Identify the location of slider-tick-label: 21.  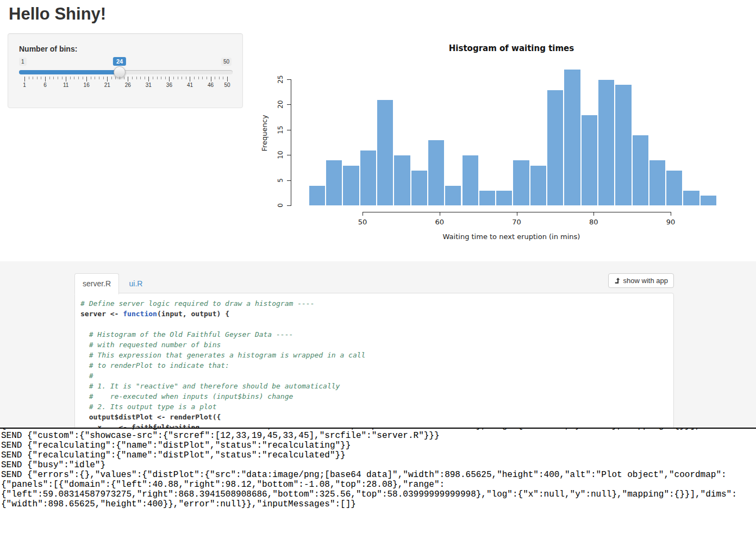
(108, 85).